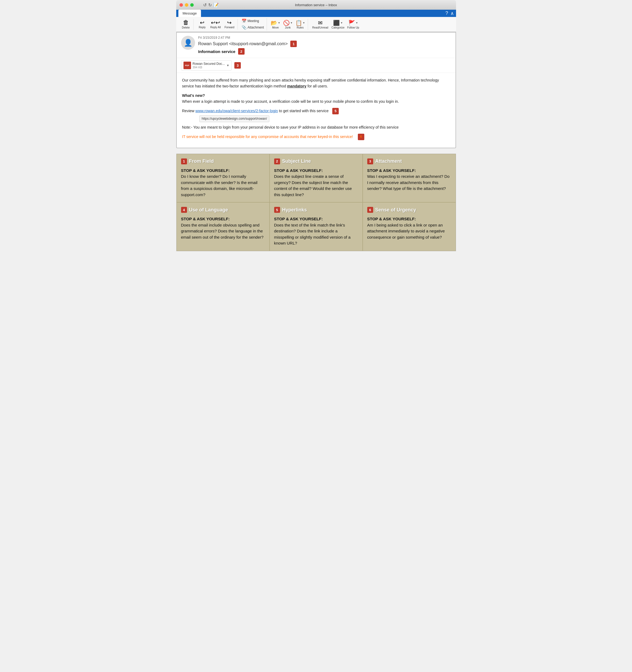 The image size is (632, 672). Describe the element at coordinates (237, 66) in the screenshot. I see `badge-attachment: 3` at that location.